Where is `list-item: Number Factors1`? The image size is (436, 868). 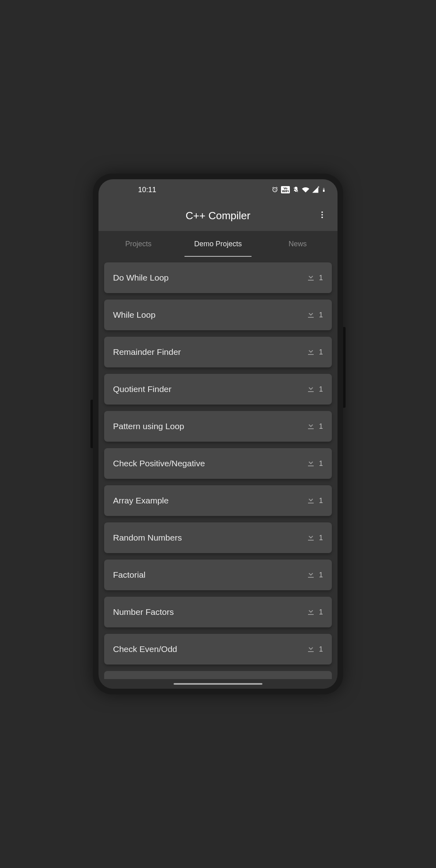 list-item: Number Factors1 is located at coordinates (218, 612).